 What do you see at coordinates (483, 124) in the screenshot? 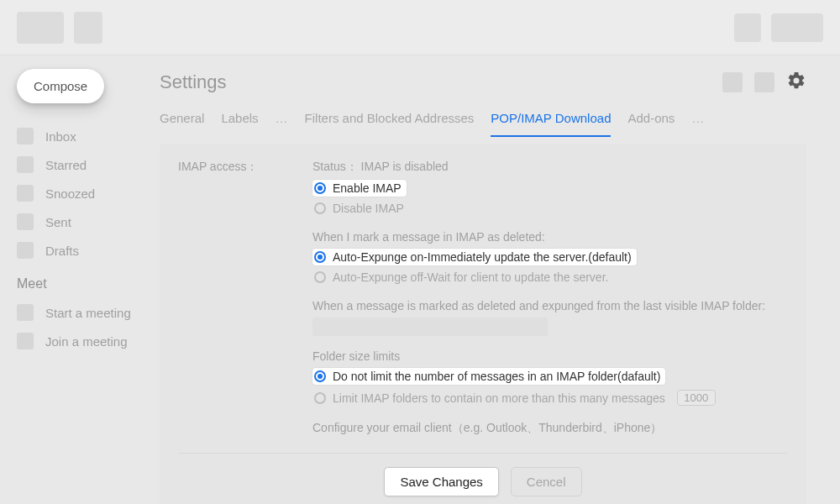
I see `settings-tabs: General Labels … Filters and Blocked Add…` at bounding box center [483, 124].